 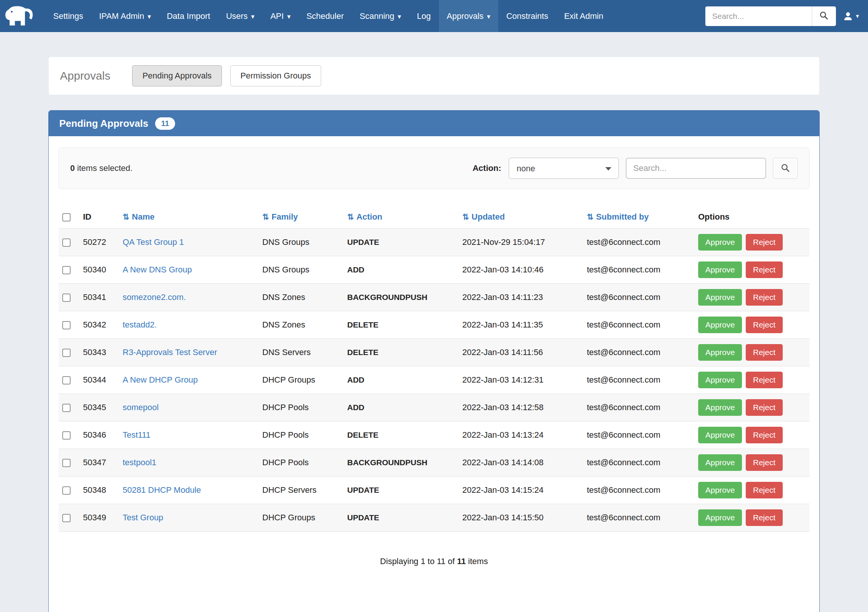 I want to click on table-search-input, so click(x=696, y=168).